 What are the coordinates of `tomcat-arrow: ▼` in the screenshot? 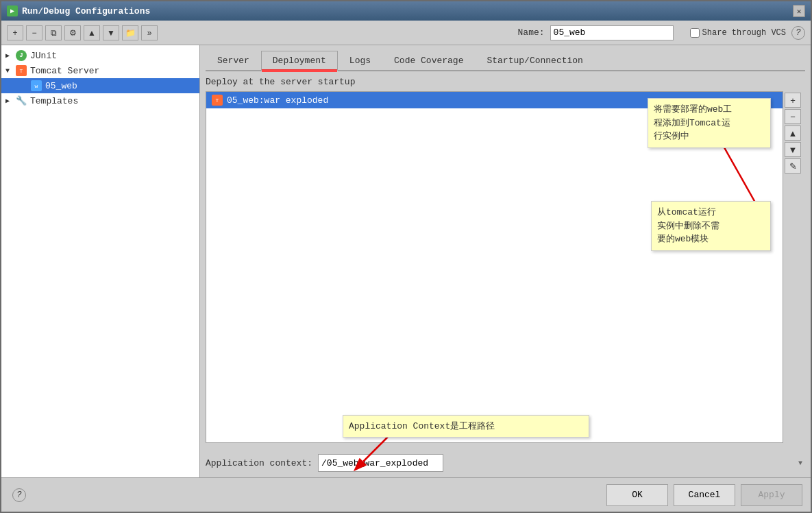 It's located at (10, 71).